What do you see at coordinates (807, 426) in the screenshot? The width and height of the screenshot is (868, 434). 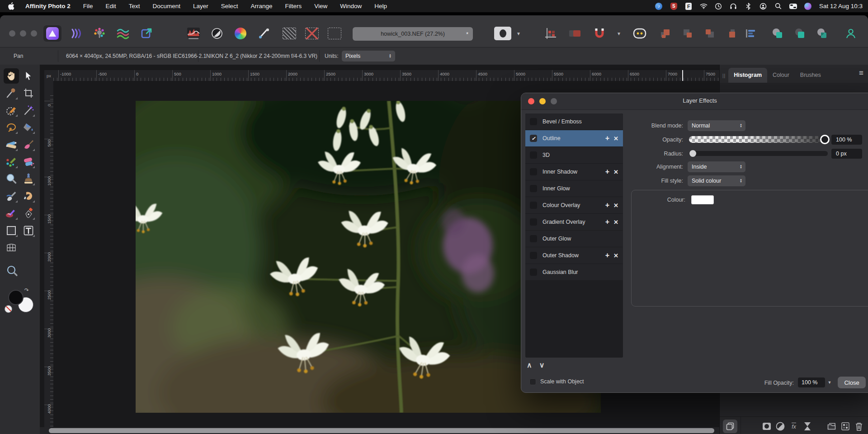 I see `live-filter-button` at bounding box center [807, 426].